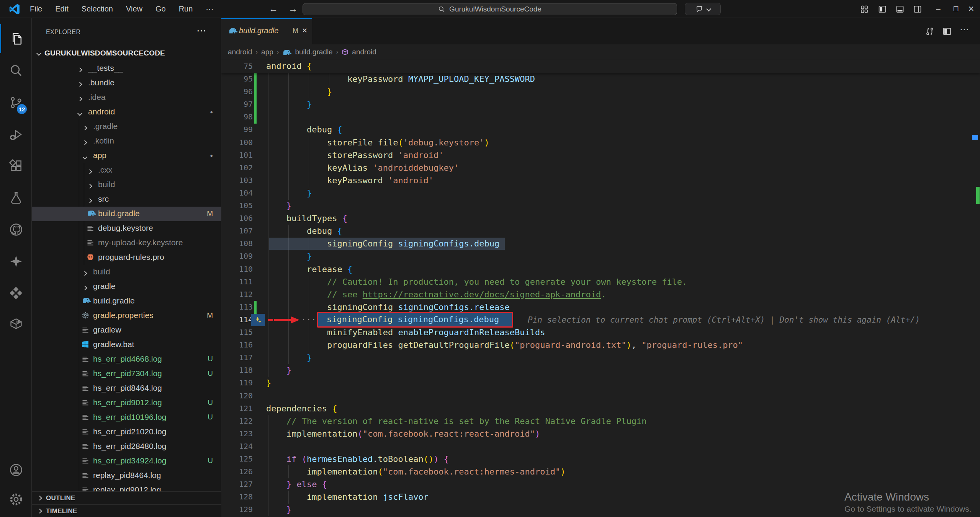 This screenshot has height=517, width=980. I want to click on tree-item-android: android●, so click(126, 112).